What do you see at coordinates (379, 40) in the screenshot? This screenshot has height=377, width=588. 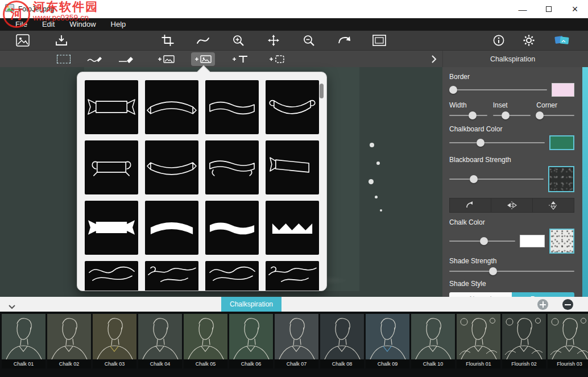 I see `photo-frame-icon` at bounding box center [379, 40].